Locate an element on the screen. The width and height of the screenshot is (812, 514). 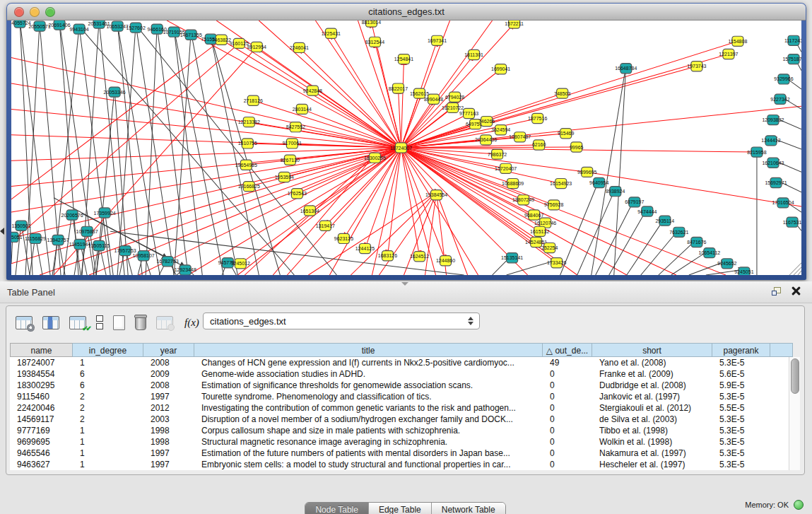
table-cell: Tibbo et al. (1998) is located at coordinates (652, 431).